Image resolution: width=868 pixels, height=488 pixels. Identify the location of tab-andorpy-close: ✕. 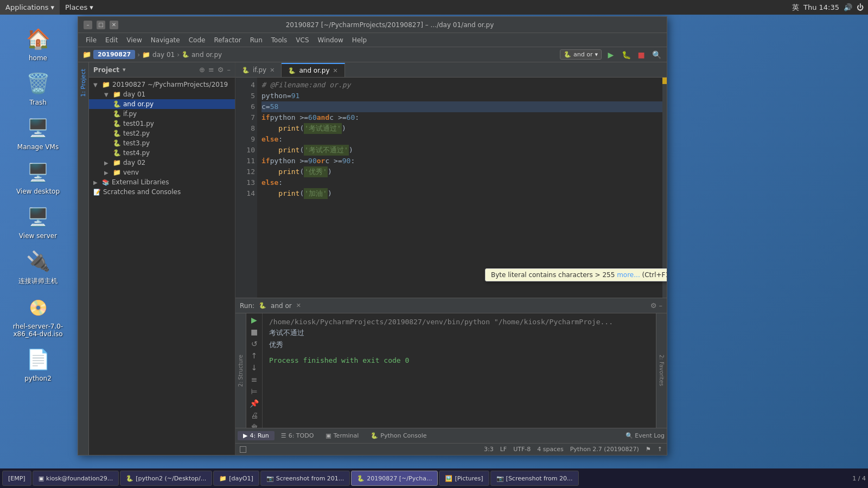
(335, 70).